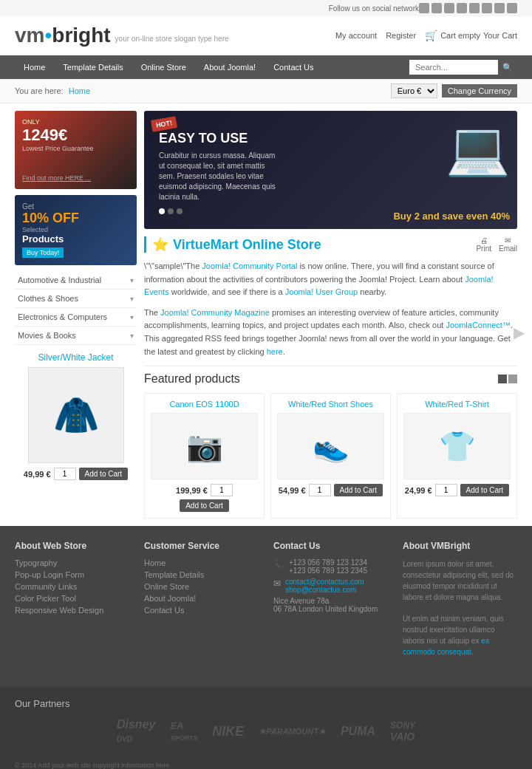  What do you see at coordinates (47, 335) in the screenshot?
I see `cat-label: Movies & Books` at bounding box center [47, 335].